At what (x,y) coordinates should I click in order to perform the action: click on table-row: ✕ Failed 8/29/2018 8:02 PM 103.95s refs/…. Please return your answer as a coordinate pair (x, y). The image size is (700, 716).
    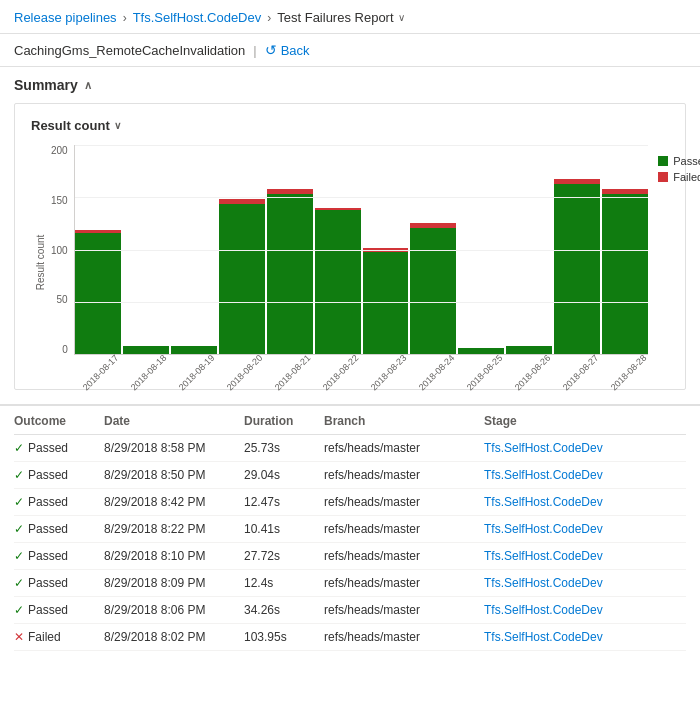
    Looking at the image, I should click on (350, 638).